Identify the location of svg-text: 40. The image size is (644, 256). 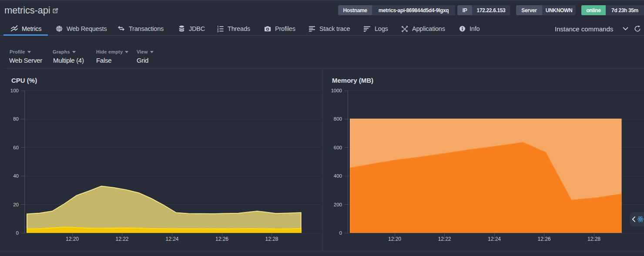
(16, 176).